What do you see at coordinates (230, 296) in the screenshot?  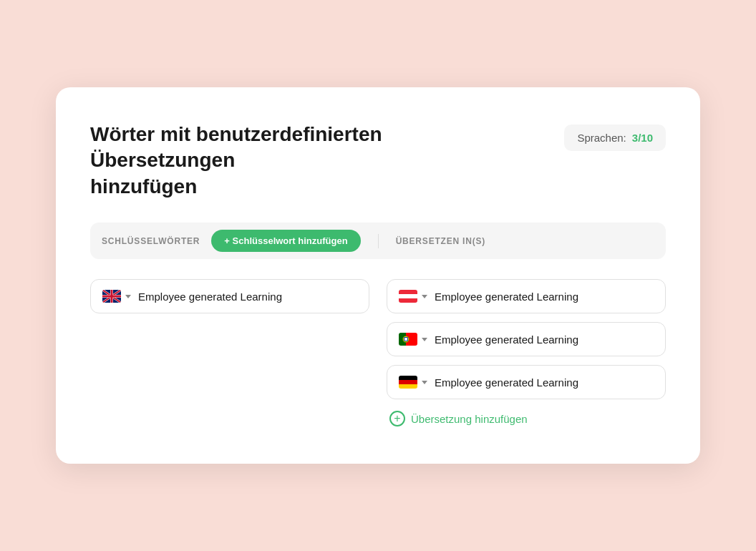 I see `keyword-input-box: Employee generated Learning` at bounding box center [230, 296].